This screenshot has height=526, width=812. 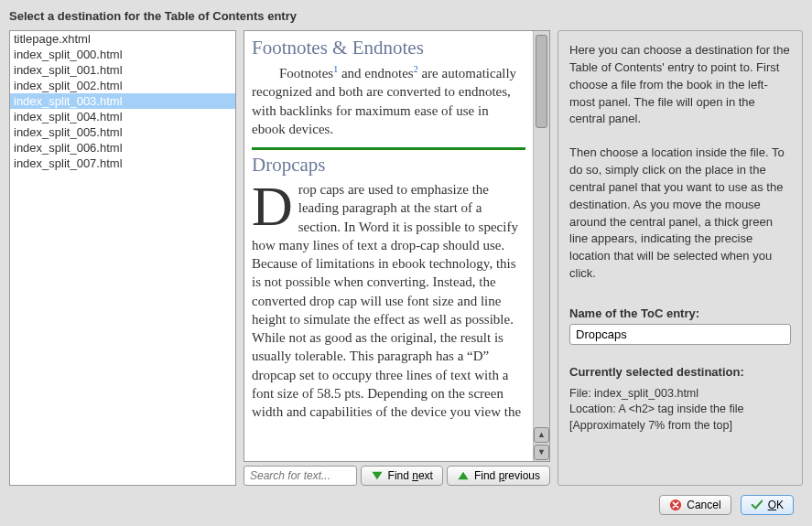 What do you see at coordinates (388, 48) in the screenshot?
I see `section-heading-footnotes: Footnotes & Endnotes` at bounding box center [388, 48].